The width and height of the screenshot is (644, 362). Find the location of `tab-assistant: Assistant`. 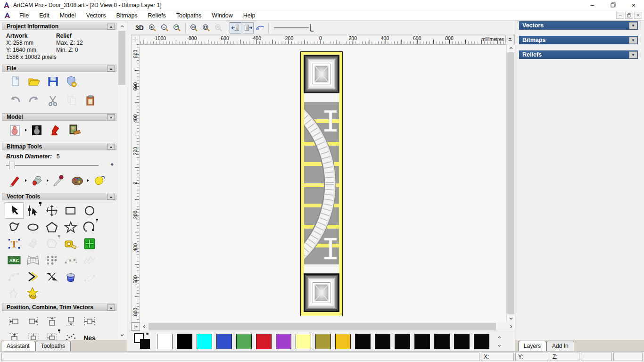

tab-assistant: Assistant is located at coordinates (18, 346).